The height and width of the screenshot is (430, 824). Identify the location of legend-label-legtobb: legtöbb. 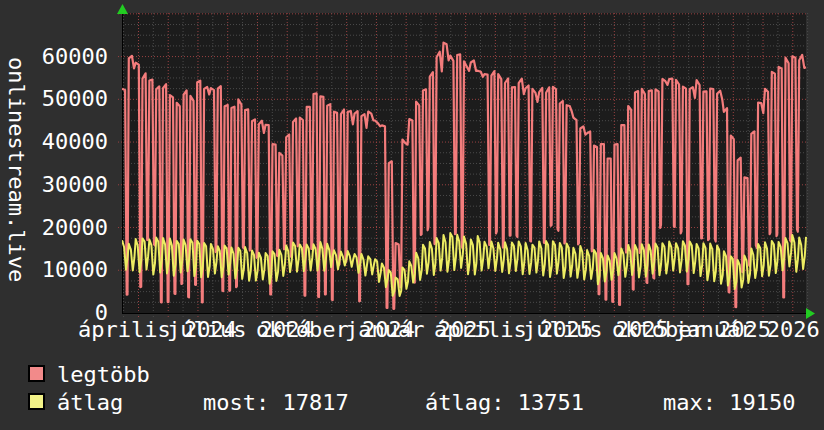
(104, 375).